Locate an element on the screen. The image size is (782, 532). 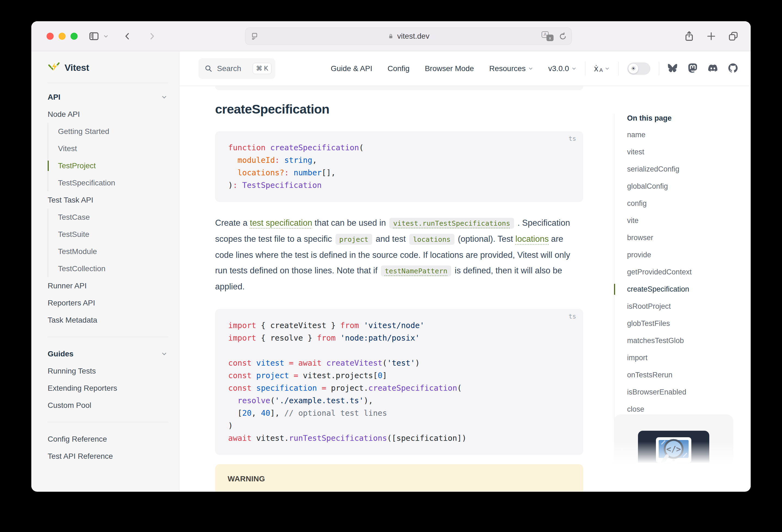
sidebar-item-test-task-api: Test Task API is located at coordinates (113, 200).